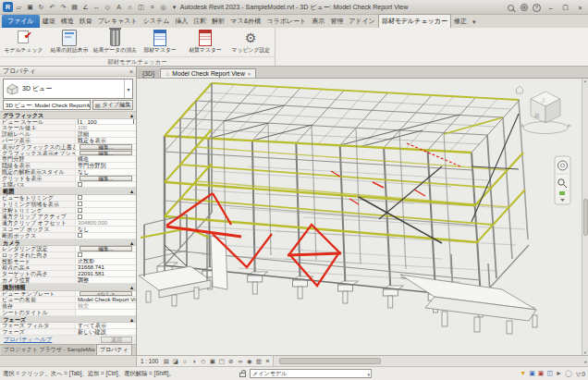 The image size is (588, 380). What do you see at coordinates (510, 7) in the screenshot?
I see `search-icon` at bounding box center [510, 7].